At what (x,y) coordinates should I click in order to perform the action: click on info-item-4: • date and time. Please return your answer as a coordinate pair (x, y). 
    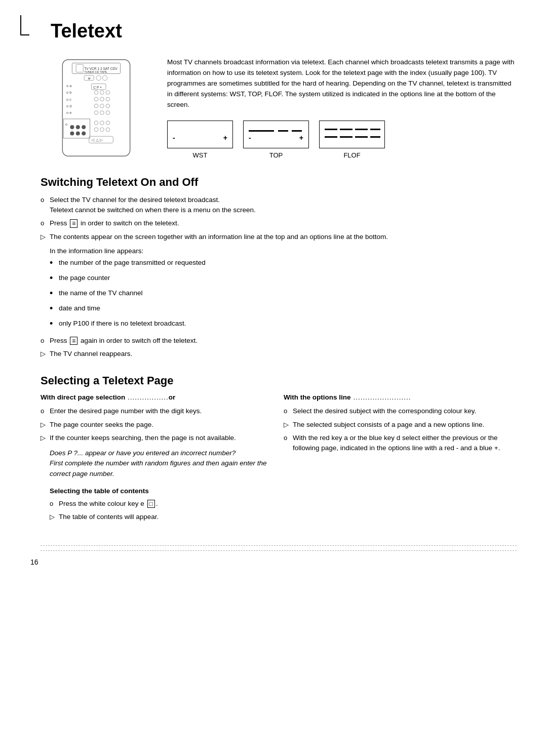
    Looking at the image, I should click on (283, 309).